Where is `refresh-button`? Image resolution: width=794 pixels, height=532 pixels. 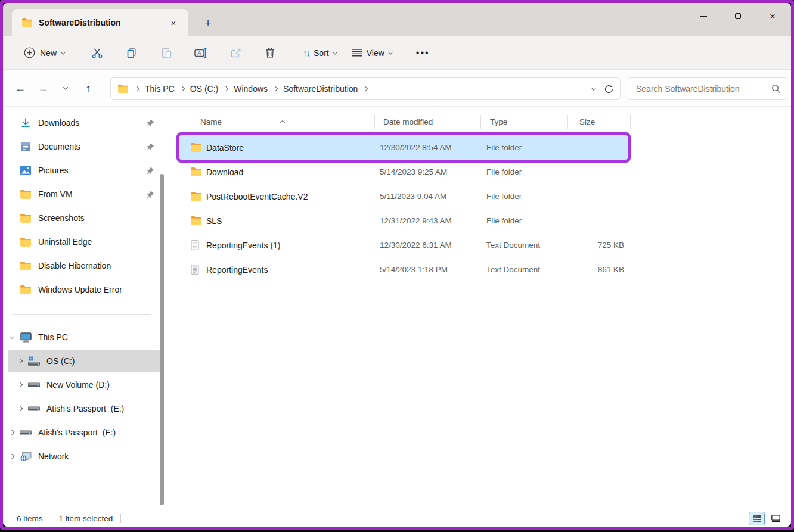
refresh-button is located at coordinates (609, 89).